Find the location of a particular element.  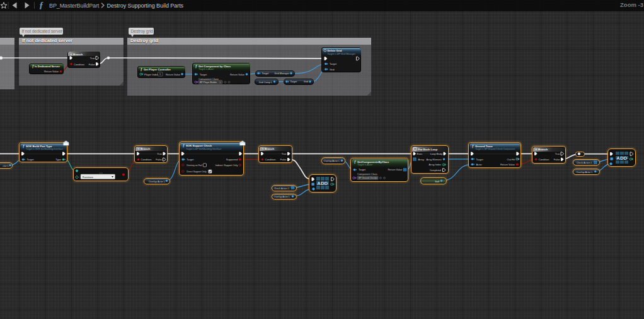

svg-text: GetComponentsByClass is located at coordinates (373, 162).